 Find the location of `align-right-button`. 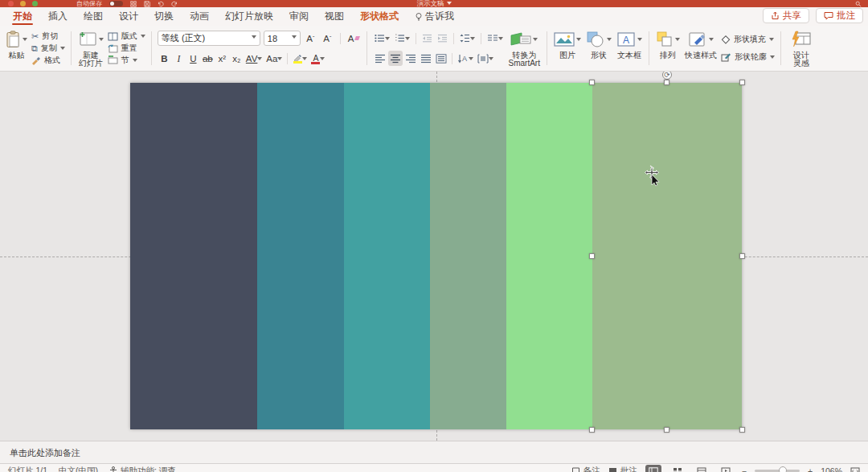

align-right-button is located at coordinates (411, 58).